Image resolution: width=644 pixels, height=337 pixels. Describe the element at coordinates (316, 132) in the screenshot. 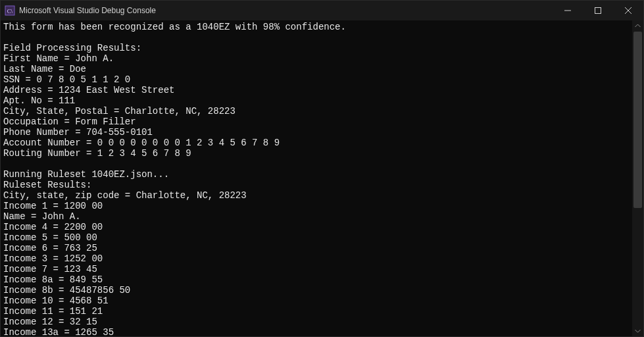

I see `console-line: Phone Number = 704-555-0101` at that location.